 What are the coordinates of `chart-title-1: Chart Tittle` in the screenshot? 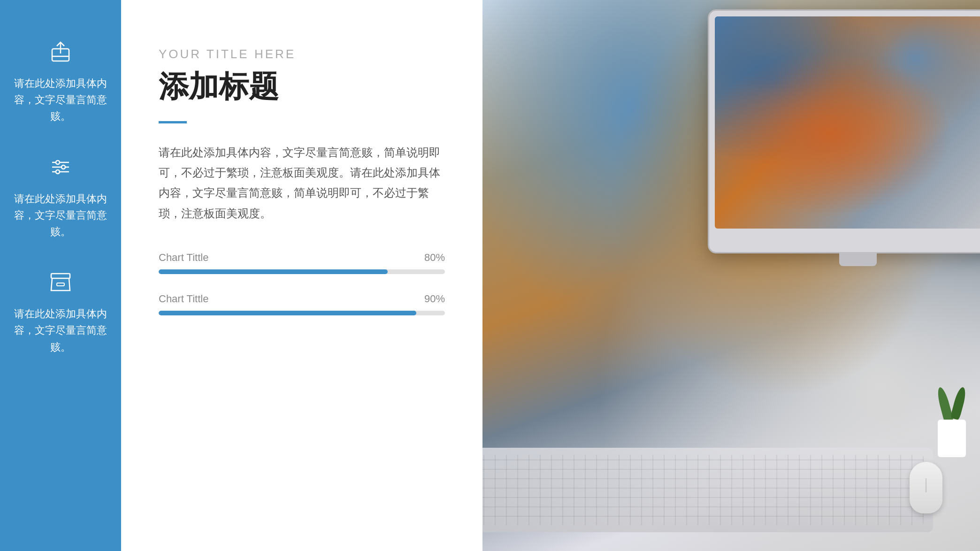 It's located at (184, 258).